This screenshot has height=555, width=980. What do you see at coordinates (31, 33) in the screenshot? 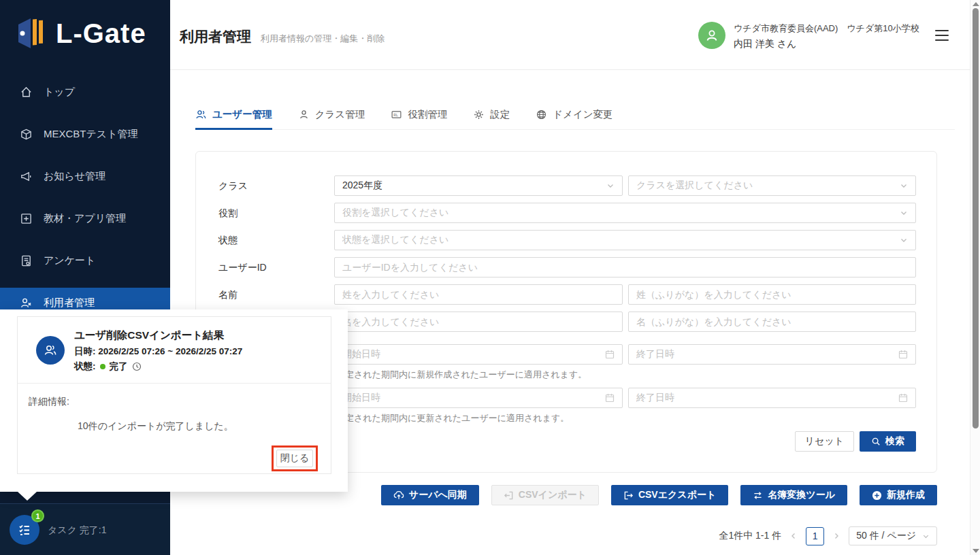
I see `lgate-logo-icon` at bounding box center [31, 33].